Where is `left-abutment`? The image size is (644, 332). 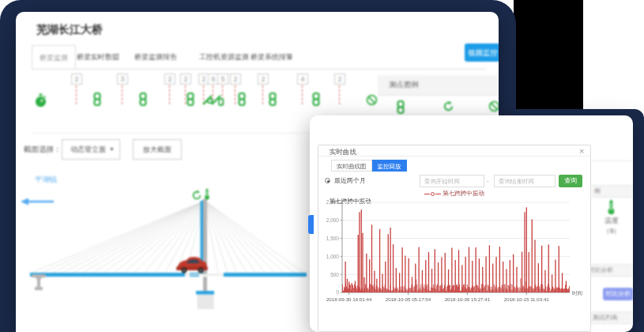 left-abutment is located at coordinates (39, 282).